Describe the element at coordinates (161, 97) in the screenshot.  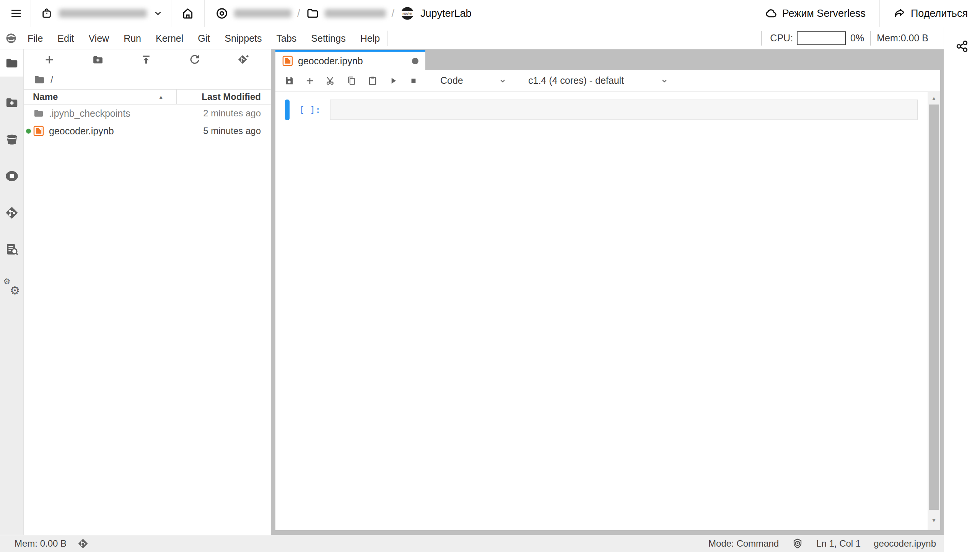
I see `sort-ascending-icon: ▲` at that location.